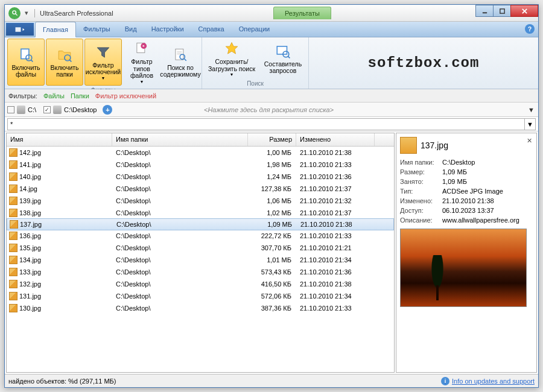 The height and width of the screenshot is (392, 543). Describe the element at coordinates (11, 110) in the screenshot. I see `drive1-checkbox` at that location.